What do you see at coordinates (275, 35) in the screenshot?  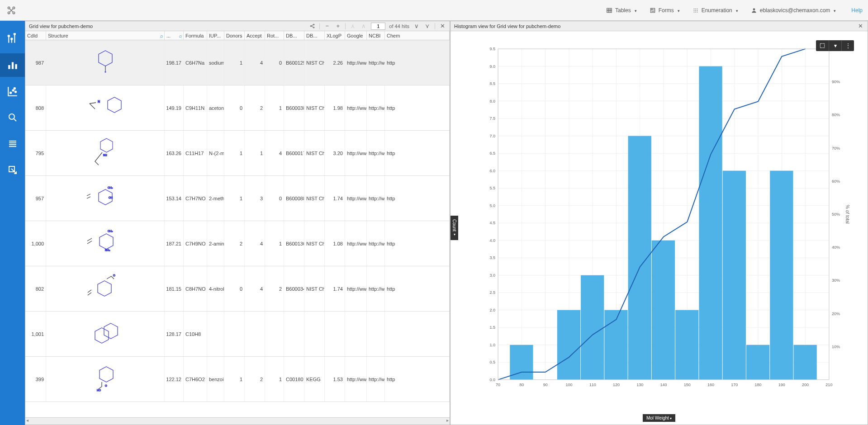 I see `col-rot: Rot...` at bounding box center [275, 35].